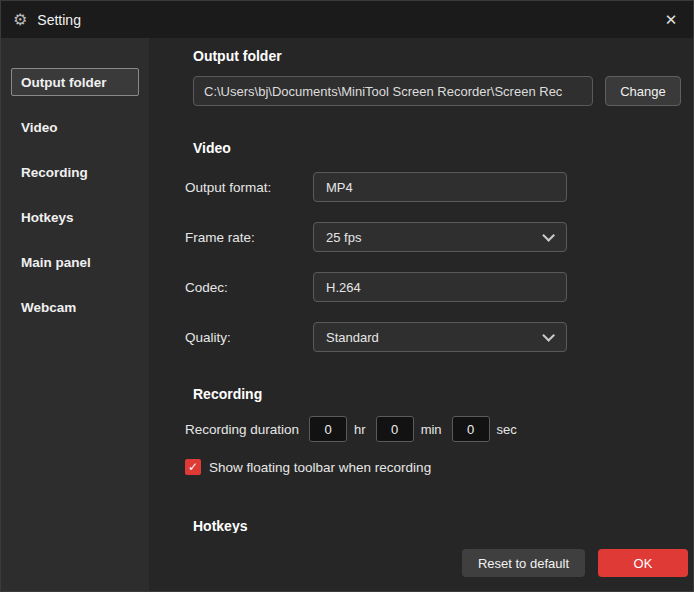 The height and width of the screenshot is (592, 694). I want to click on output-folder-row: C:\Users\bj\Documents\MiniTool Screen Re…, so click(437, 91).